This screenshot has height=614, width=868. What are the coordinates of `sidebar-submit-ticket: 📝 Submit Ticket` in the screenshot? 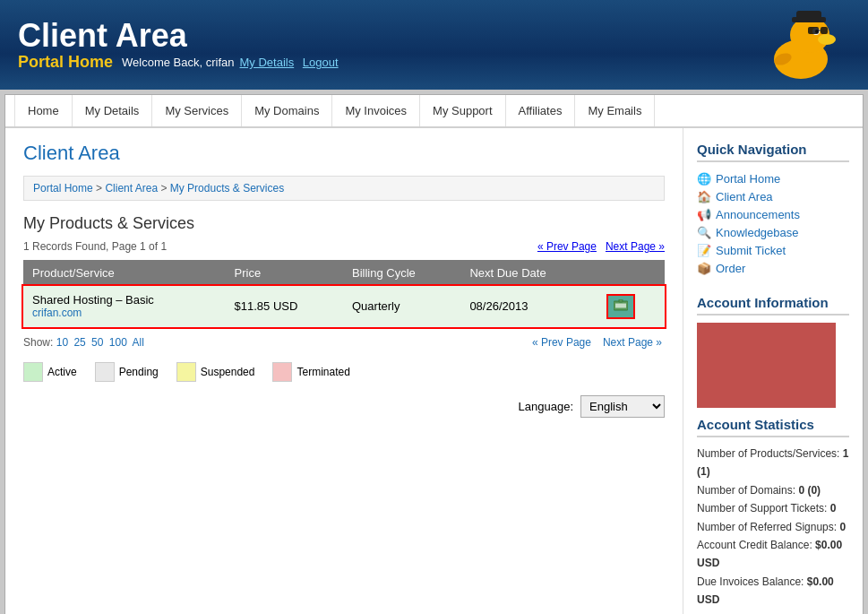 It's located at (773, 250).